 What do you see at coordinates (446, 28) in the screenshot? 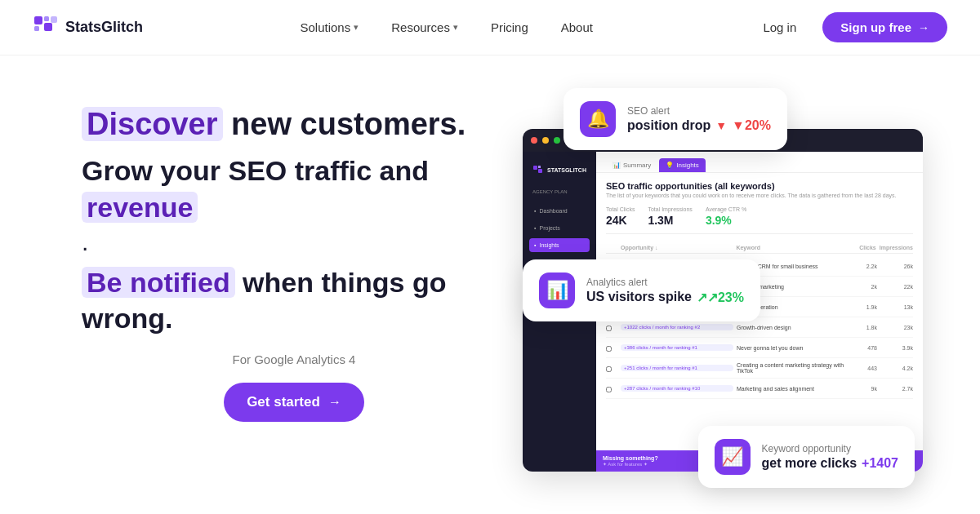
I see `nav-links: Solutions ▾ Resources ▾ Pricing About` at bounding box center [446, 28].